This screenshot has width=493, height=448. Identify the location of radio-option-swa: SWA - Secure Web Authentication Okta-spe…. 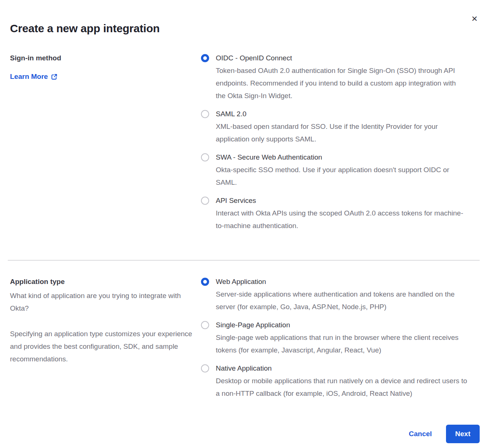
(334, 170).